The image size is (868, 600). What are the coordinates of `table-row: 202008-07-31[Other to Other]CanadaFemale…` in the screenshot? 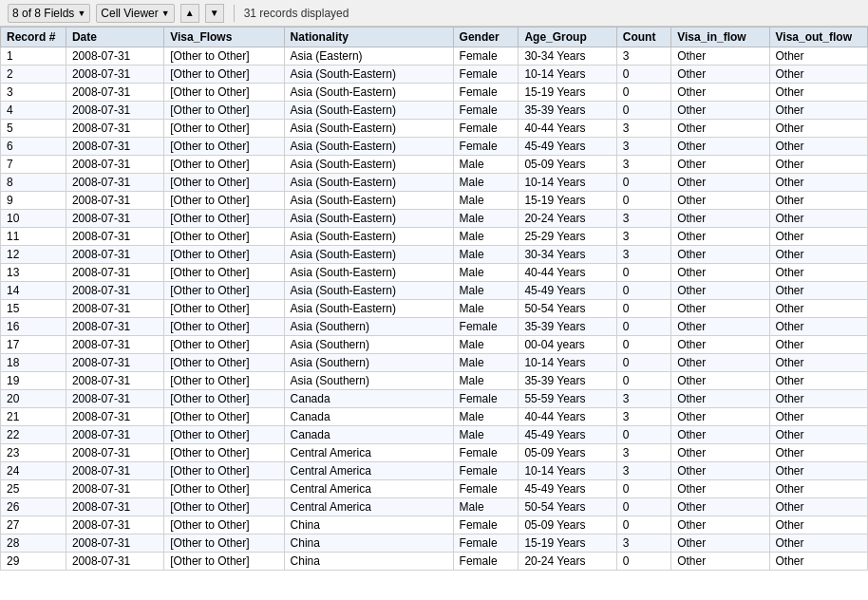 It's located at (435, 399).